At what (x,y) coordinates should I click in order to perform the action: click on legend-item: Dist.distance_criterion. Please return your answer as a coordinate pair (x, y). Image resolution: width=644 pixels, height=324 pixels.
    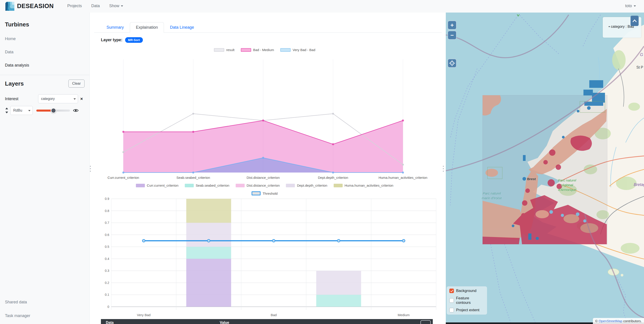
    Looking at the image, I should click on (258, 185).